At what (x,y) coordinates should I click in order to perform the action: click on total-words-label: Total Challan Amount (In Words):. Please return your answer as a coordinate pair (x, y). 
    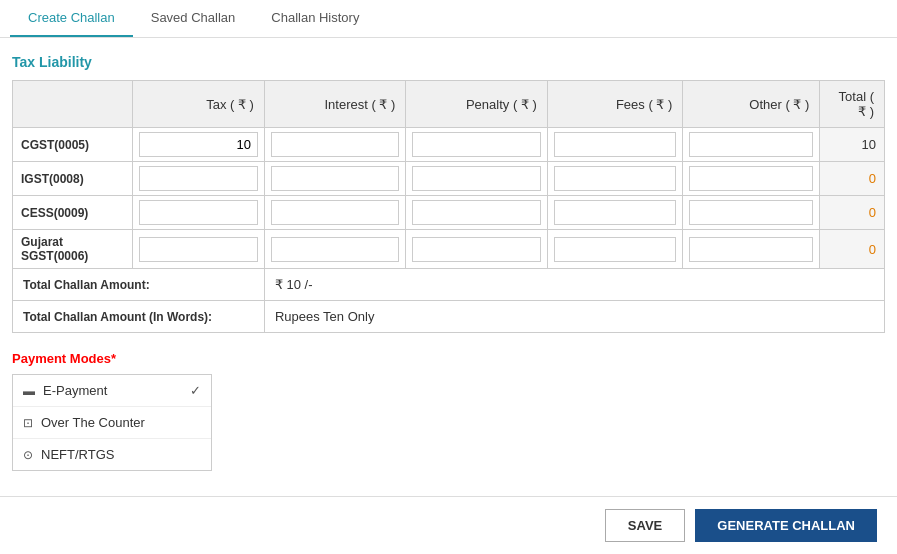
    Looking at the image, I should click on (139, 317).